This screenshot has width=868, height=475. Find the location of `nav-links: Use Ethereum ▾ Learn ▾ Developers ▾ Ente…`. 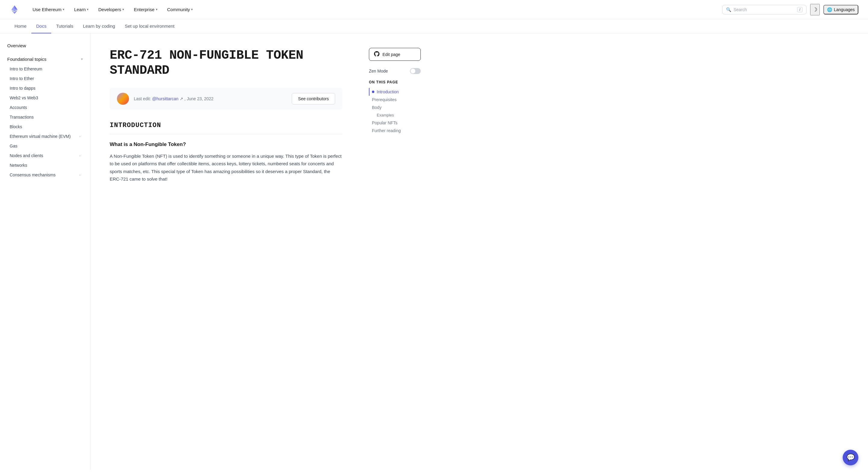

nav-links: Use Ethereum ▾ Learn ▾ Developers ▾ Ente… is located at coordinates (375, 9).